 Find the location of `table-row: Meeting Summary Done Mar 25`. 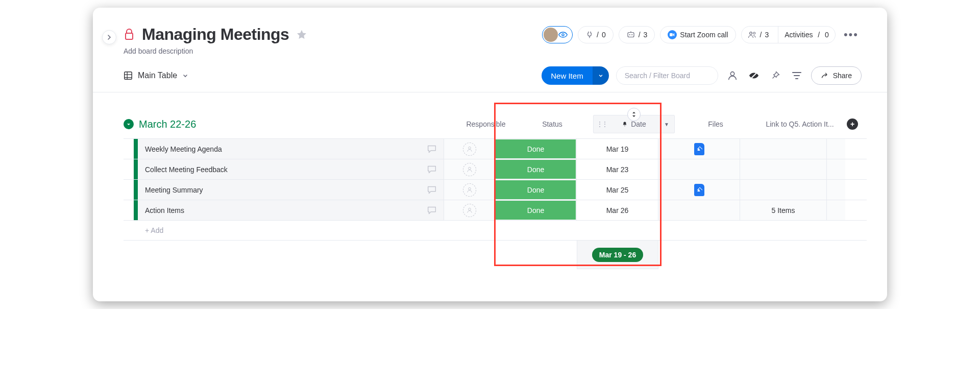

table-row: Meeting Summary Done Mar 25 is located at coordinates (495, 189).